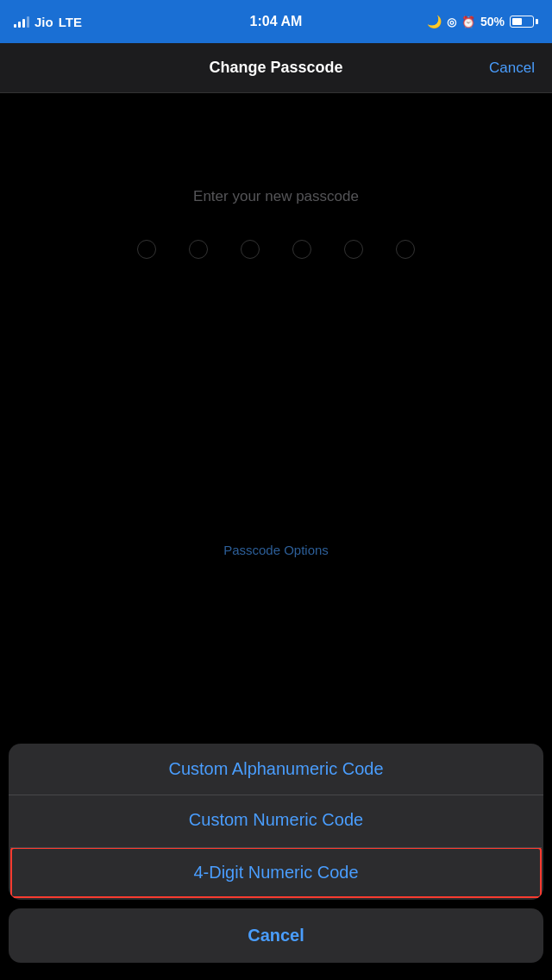 Image resolution: width=552 pixels, height=980 pixels. What do you see at coordinates (276, 770) in the screenshot?
I see `action-item-custom-alphanumeric: Custom Alphanumeric Code` at bounding box center [276, 770].